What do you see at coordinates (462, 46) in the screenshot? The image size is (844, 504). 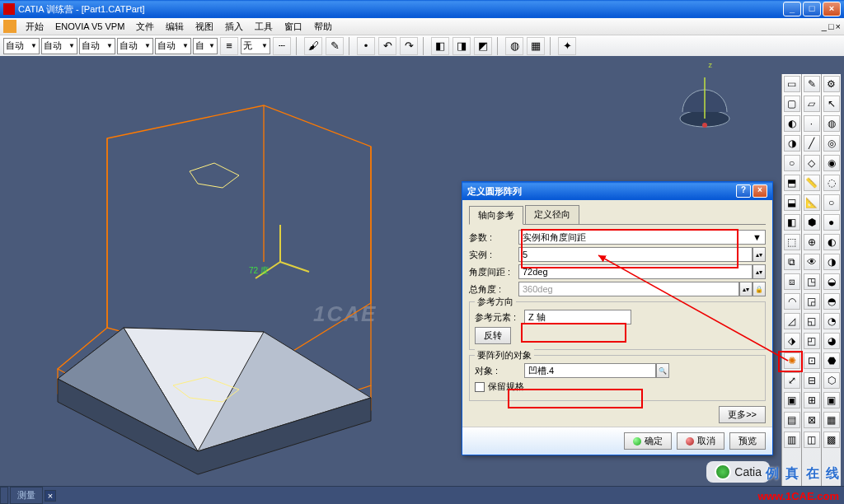 I see `box2-icon: ◨` at bounding box center [462, 46].